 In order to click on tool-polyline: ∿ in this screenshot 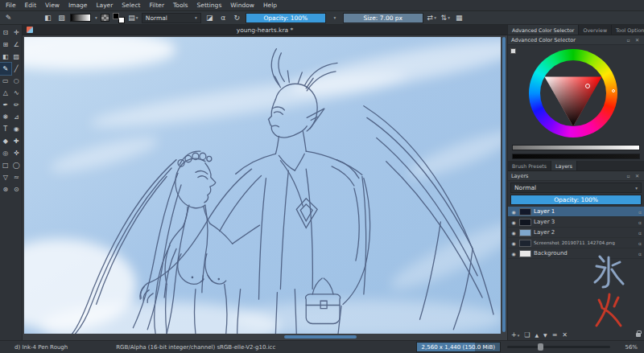, I will do `click(17, 93)`.